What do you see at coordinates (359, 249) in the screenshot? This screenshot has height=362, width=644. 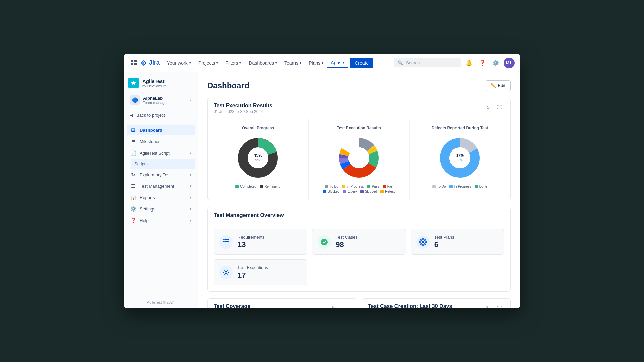 I see `test-management-section: Test Management Overview` at bounding box center [359, 249].